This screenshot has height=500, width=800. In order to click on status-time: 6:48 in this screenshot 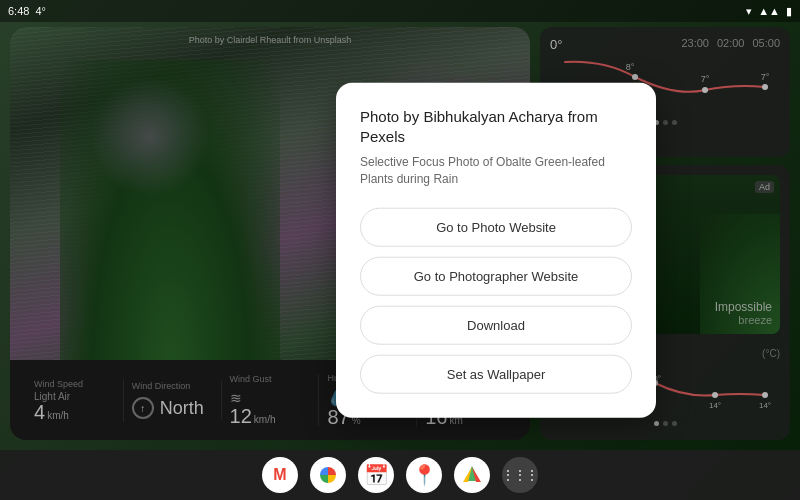, I will do `click(18, 11)`.